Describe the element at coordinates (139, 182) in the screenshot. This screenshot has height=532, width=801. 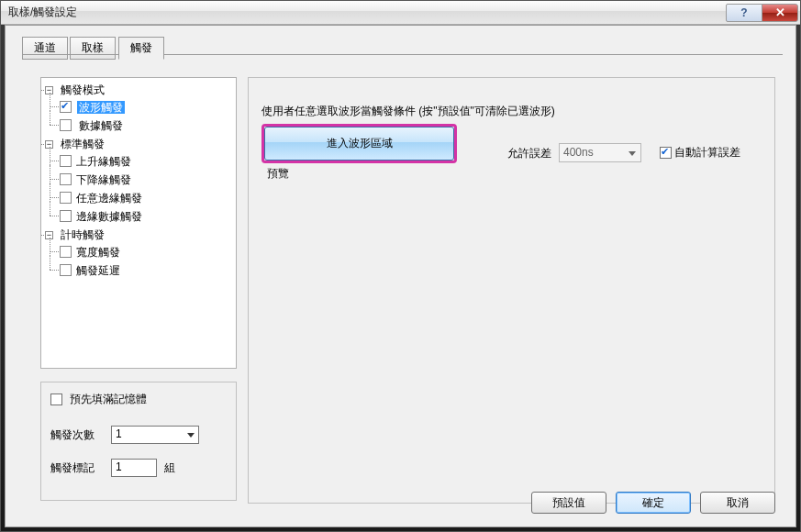
I see `trigger-mode-tree: − 觸發模式 波形觸發 數據觸發` at that location.